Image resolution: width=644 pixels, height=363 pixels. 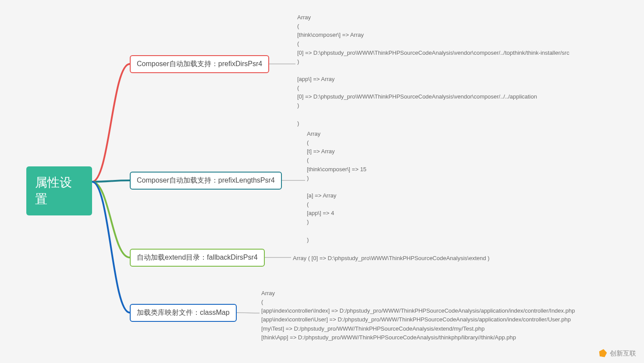 I want to click on branch-node-b1: Composer自动加载支持：prefixDirsPsr4, so click(x=199, y=64).